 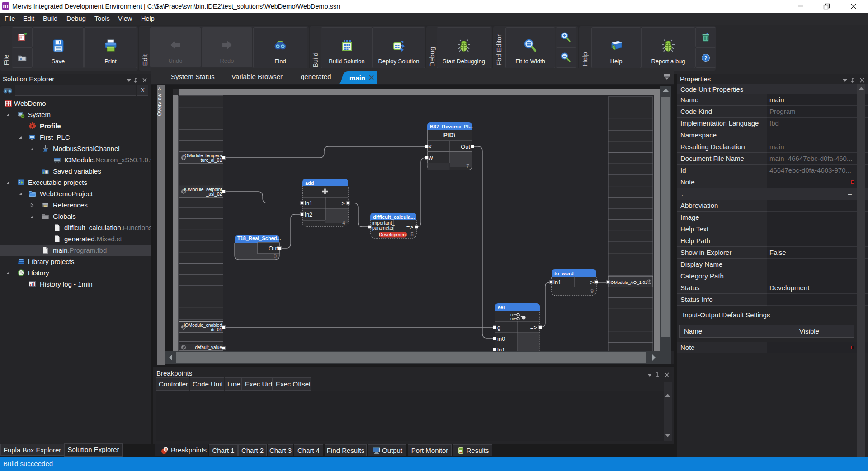 I want to click on svg-text: 7, so click(x=467, y=166).